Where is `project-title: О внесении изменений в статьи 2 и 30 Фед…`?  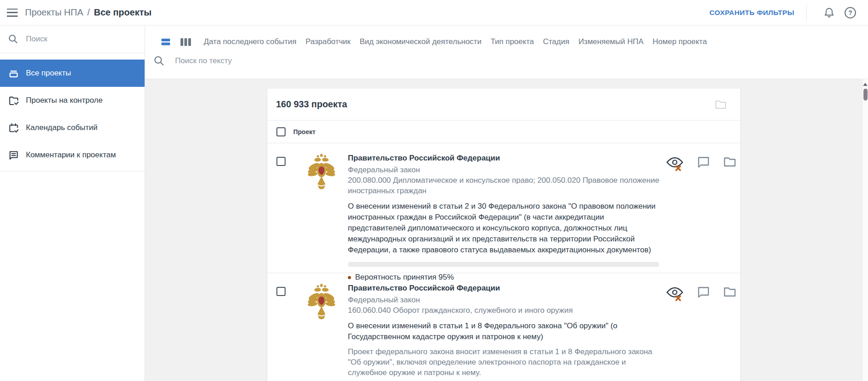 project-title: О внесении изменений в статьи 2 и 30 Фед… is located at coordinates (504, 228).